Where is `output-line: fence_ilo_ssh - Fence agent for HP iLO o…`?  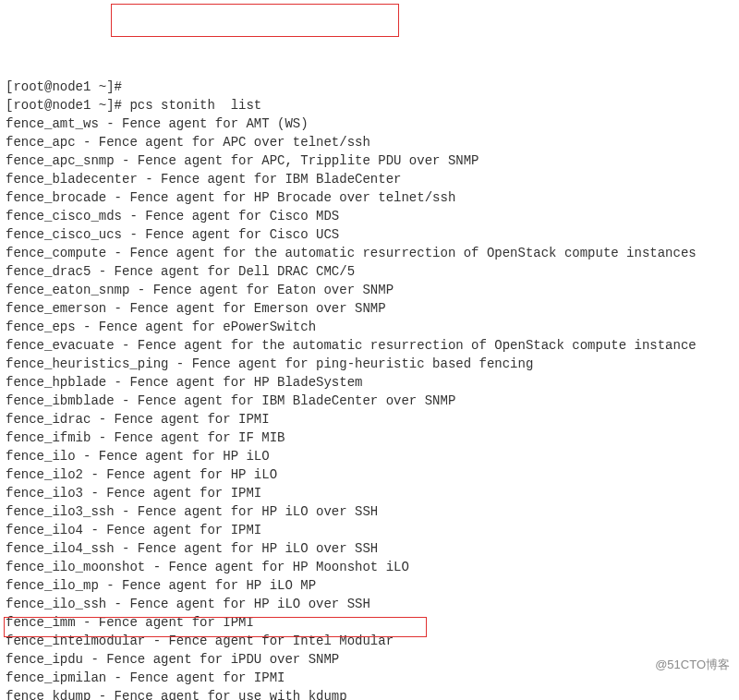 output-line: fence_ilo_ssh - Fence agent for HP iLO o… is located at coordinates (370, 604).